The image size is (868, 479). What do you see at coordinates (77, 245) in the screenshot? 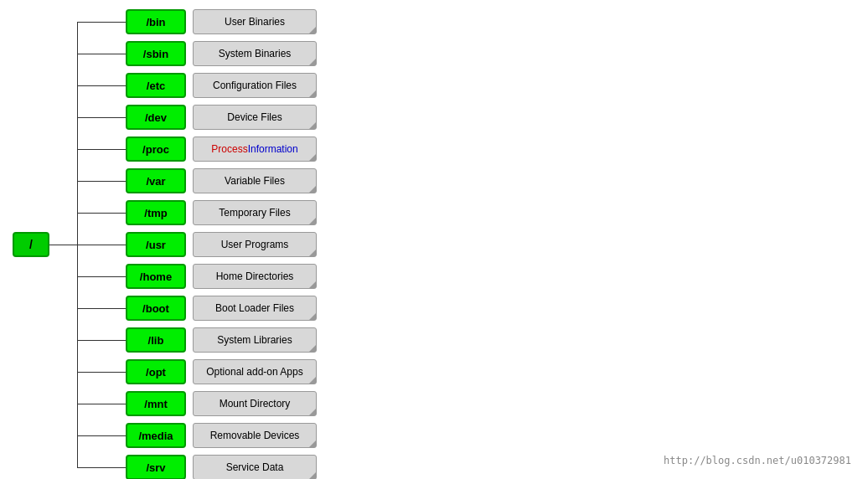
I see `vertical-connector` at bounding box center [77, 245].